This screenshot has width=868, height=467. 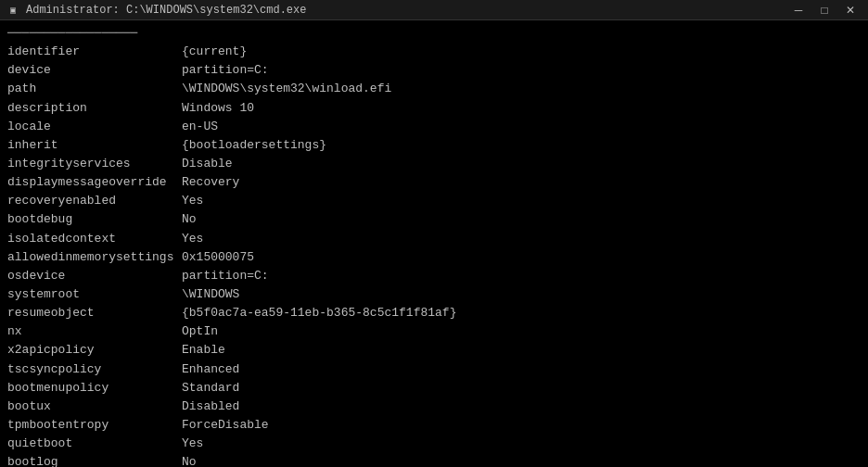 I want to click on row-value: OptIn, so click(x=200, y=332).